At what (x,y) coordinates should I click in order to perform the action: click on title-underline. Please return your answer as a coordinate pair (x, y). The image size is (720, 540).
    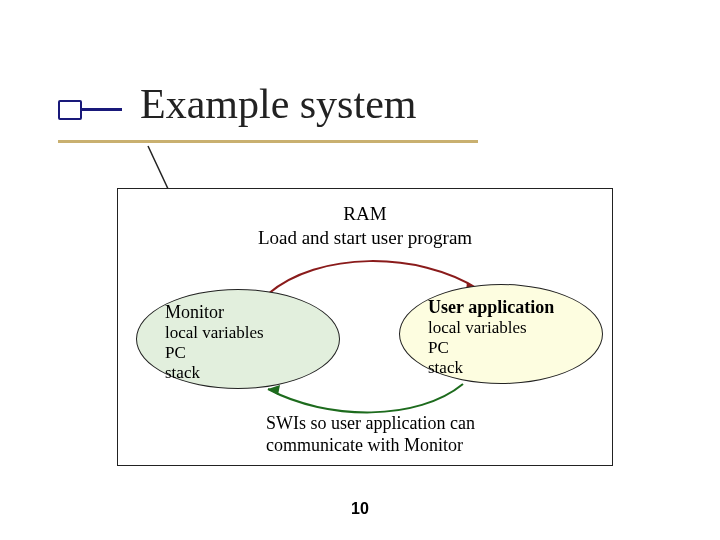
    Looking at the image, I should click on (268, 142).